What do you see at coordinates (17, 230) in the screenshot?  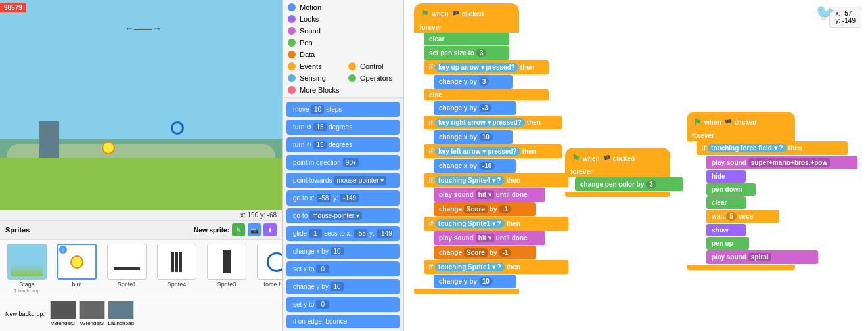 I see `sprites-label: Sprites` at bounding box center [17, 230].